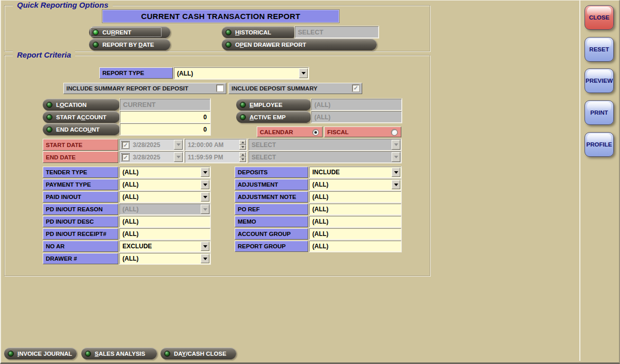 This screenshot has width=620, height=364. Describe the element at coordinates (151, 157) in the screenshot. I see `end-date-picker: 3/28/2025` at that location.